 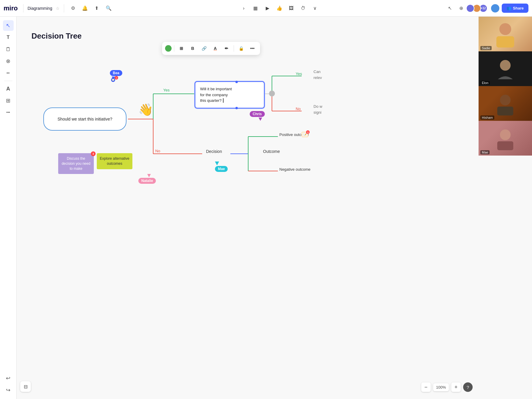 I want to click on highlight-button: ✏, so click(x=227, y=48).